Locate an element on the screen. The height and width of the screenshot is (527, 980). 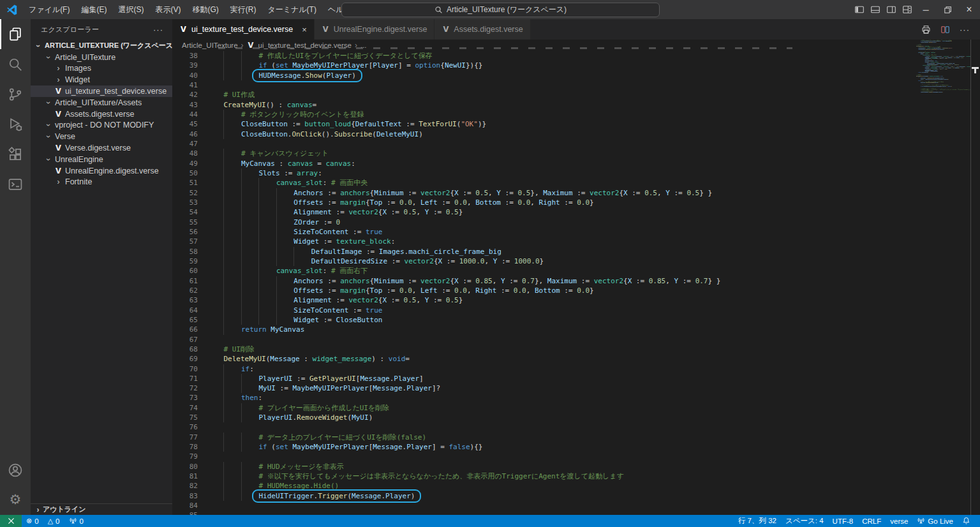
code-line: 73then: is located at coordinates (576, 398).